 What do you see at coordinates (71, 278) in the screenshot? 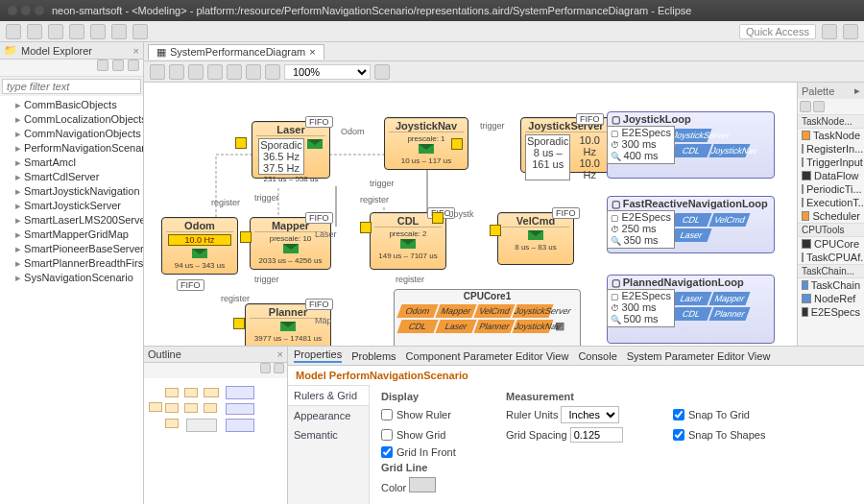
I see `tree-item: SysNavigationScenario` at bounding box center [71, 278].